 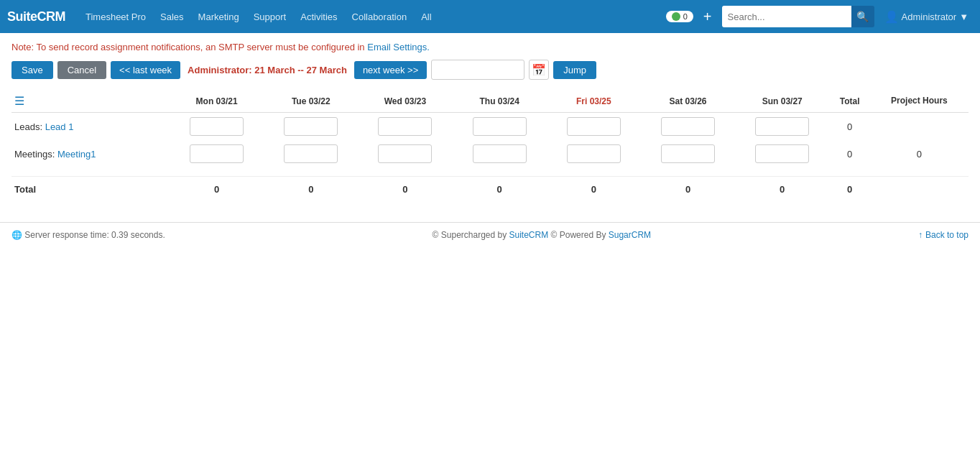 What do you see at coordinates (500, 126) in the screenshot?
I see `leads-thu-input` at bounding box center [500, 126].